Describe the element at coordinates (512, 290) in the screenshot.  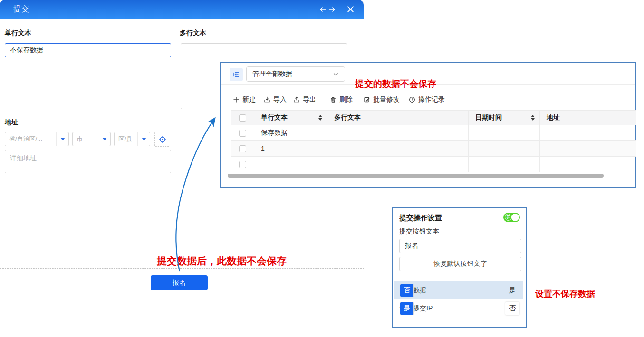
I see `save-data-yes-button: 是` at that location.